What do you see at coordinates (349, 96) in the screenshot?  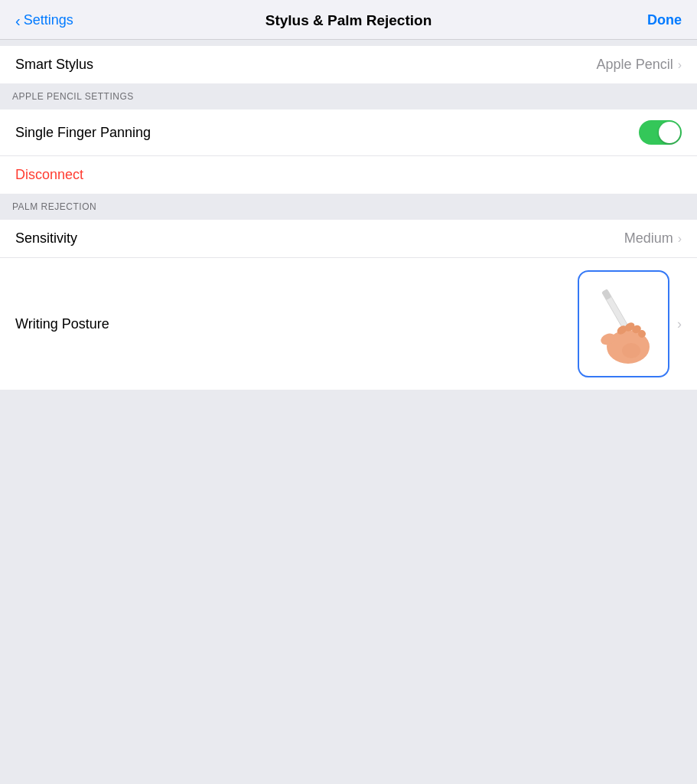 I see `apple-pencil-section-header: APPLE PENCIL SETTINGS` at bounding box center [349, 96].